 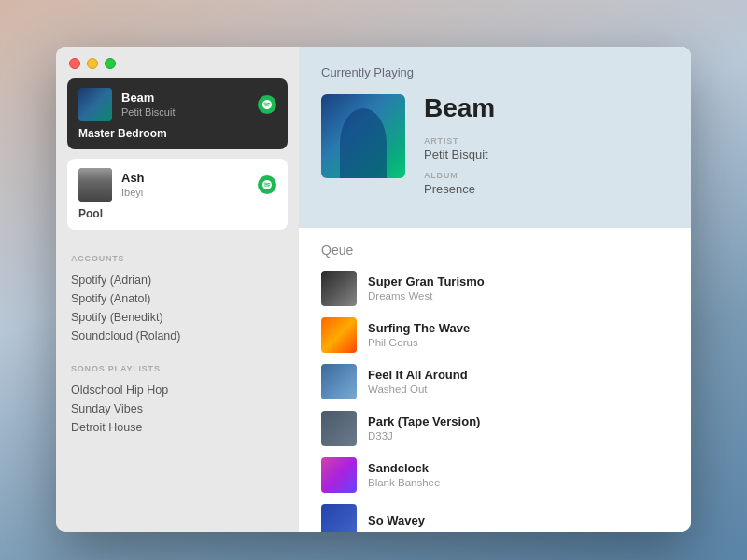 What do you see at coordinates (177, 336) in the screenshot?
I see `sidebar-item-roland: Soundcloud (Roland)` at bounding box center [177, 336].